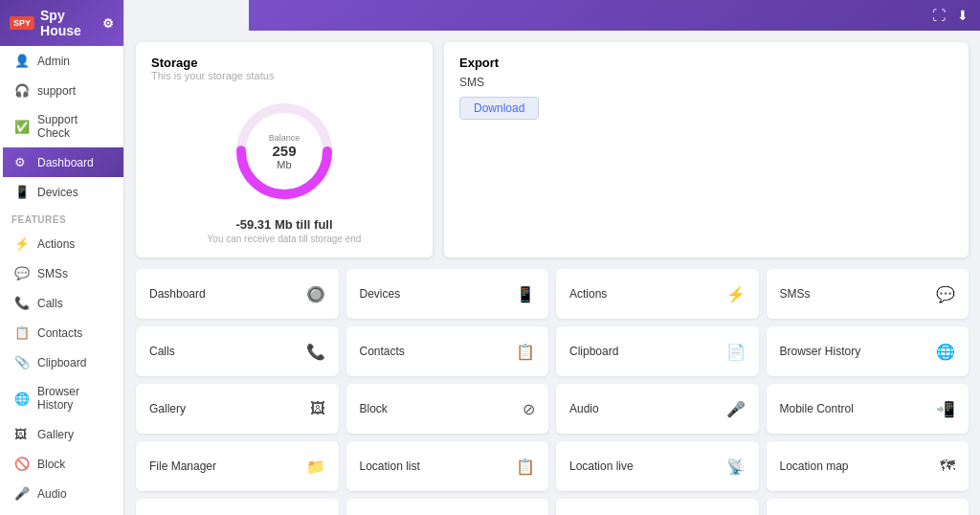  Describe the element at coordinates (61, 362) in the screenshot. I see `sidebar-item-clipboard: 📎 Clipboard` at that location.